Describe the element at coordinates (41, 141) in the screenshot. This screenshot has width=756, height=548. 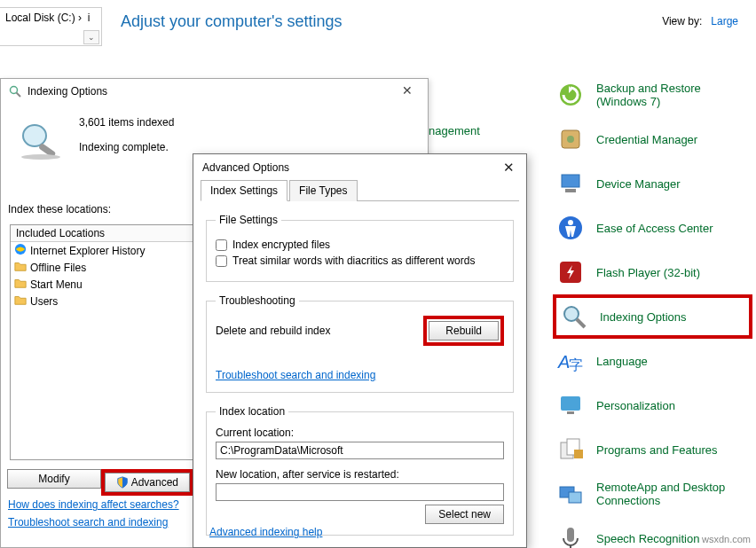
I see `magnifier-icon` at that location.